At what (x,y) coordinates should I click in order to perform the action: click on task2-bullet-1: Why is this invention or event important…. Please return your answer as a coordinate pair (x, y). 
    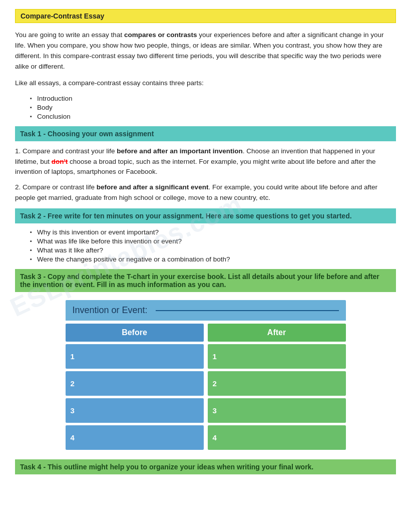
    Looking at the image, I should click on (213, 232).